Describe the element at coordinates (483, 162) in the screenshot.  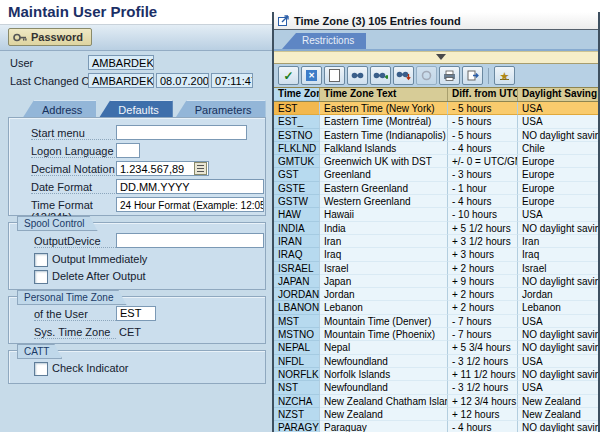
I see `table-cell: +/- 0 = UTC/GMT` at that location.